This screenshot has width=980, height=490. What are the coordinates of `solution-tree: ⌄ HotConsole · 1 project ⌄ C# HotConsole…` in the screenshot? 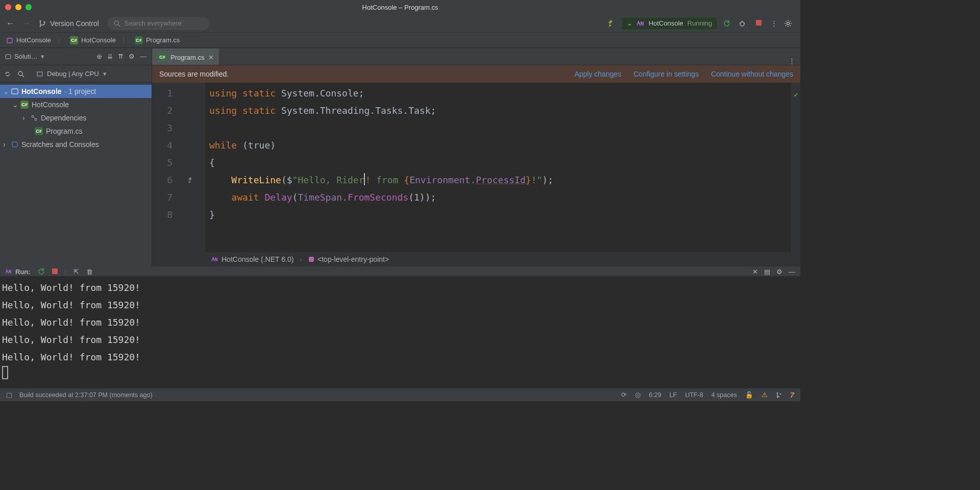 It's located at (76, 175).